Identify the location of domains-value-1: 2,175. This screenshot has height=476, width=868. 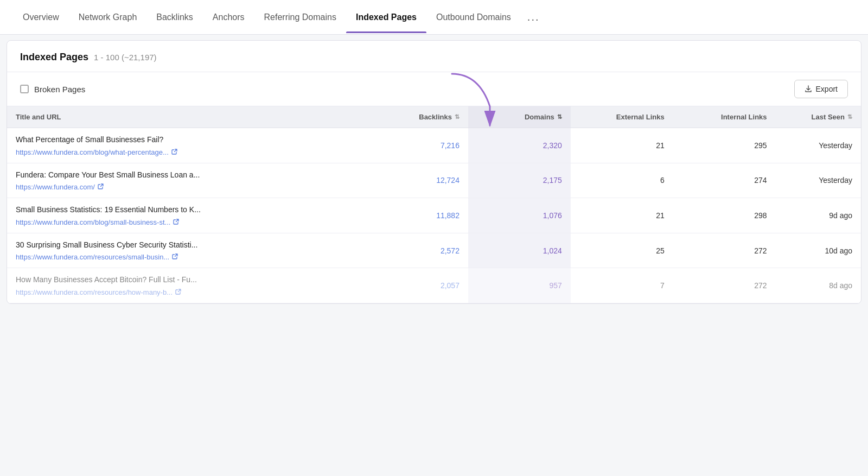
(520, 180).